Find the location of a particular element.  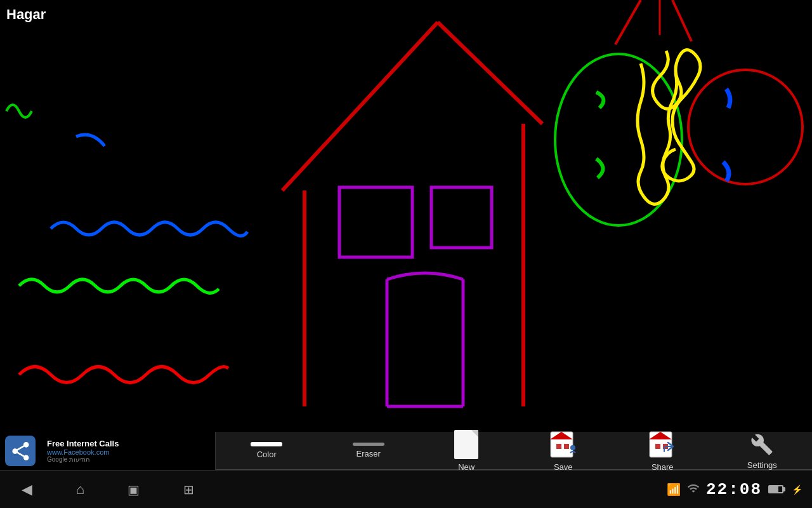

signal-icon is located at coordinates (693, 490).